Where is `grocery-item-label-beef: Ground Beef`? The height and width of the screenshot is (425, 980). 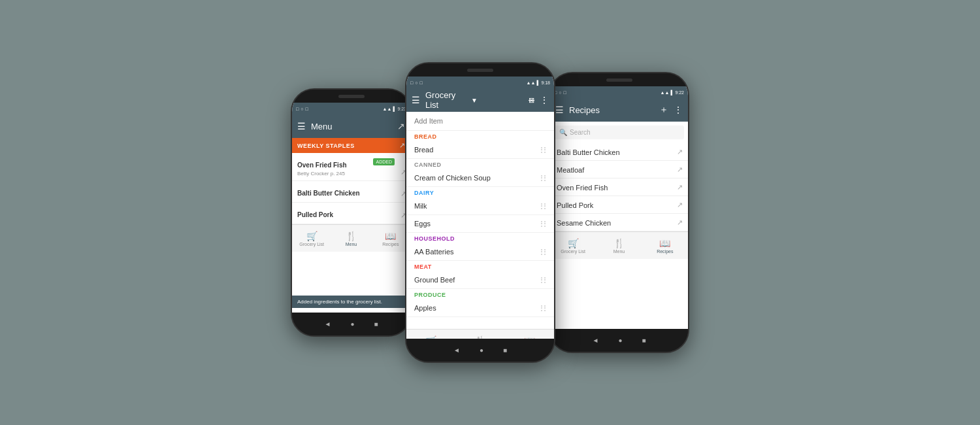 grocery-item-label-beef: Ground Beef is located at coordinates (434, 280).